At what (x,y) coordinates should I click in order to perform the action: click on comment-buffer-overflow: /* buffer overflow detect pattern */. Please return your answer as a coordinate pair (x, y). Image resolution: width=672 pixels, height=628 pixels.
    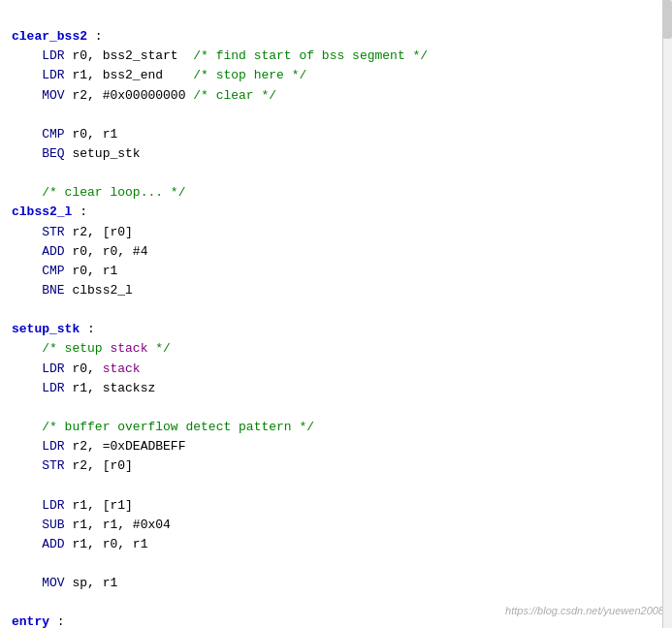
    Looking at the image, I should click on (178, 426).